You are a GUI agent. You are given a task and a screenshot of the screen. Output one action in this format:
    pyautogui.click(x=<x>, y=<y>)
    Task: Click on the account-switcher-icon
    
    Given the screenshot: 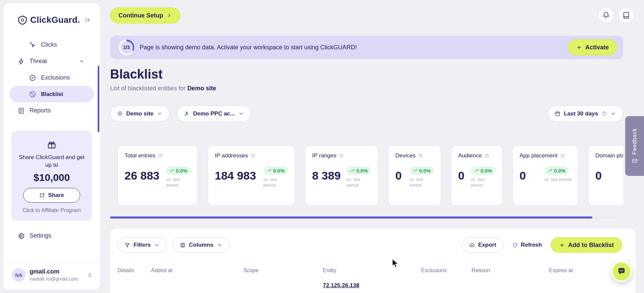 What is the action you would take?
    pyautogui.click(x=90, y=275)
    